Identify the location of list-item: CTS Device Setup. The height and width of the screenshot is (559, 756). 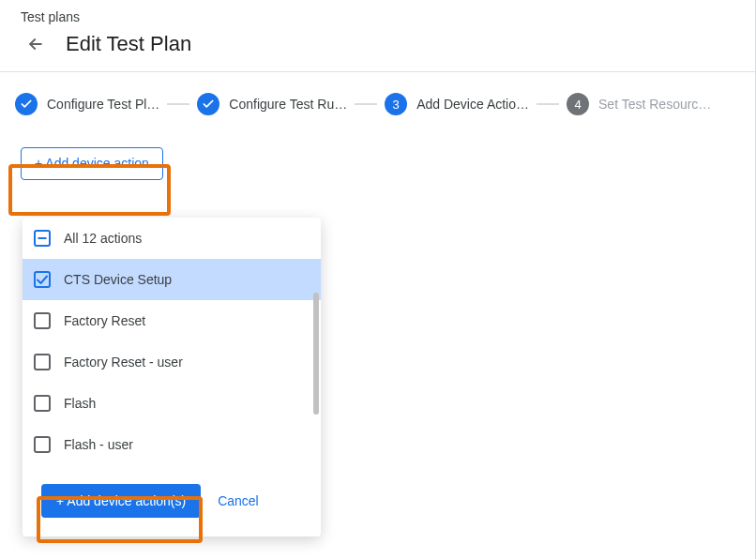
(172, 280).